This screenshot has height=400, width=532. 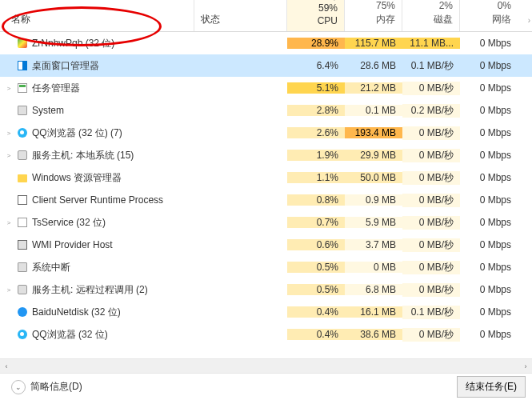 I want to click on col-header-cpu: ▼ 59% CPU, so click(x=316, y=16).